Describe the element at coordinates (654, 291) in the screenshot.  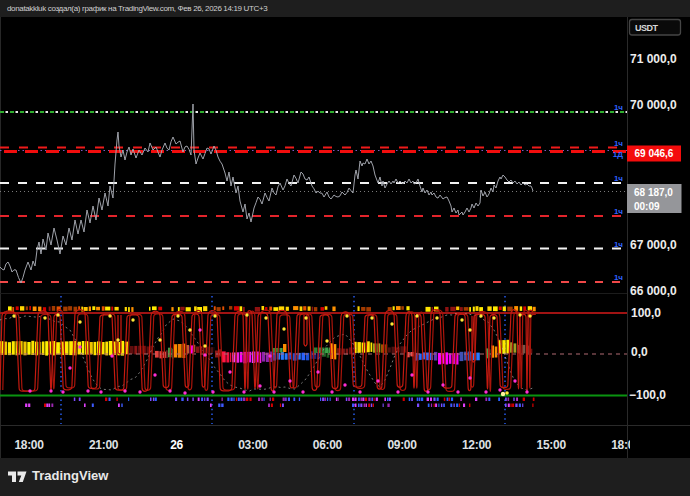
I see `svg-text: 66 000,0` at that location.